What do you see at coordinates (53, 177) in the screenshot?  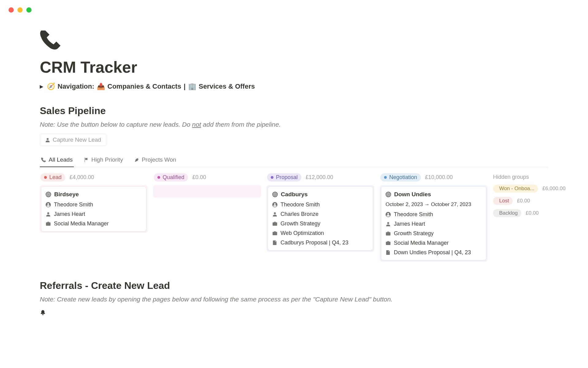 I see `column-tag-lead: Lead` at bounding box center [53, 177].